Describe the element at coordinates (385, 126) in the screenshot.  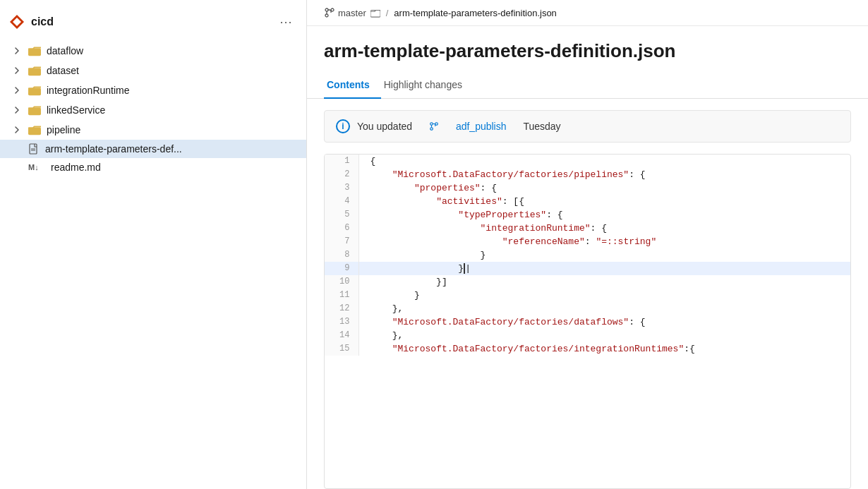
I see `banner-text-before: You updated` at that location.